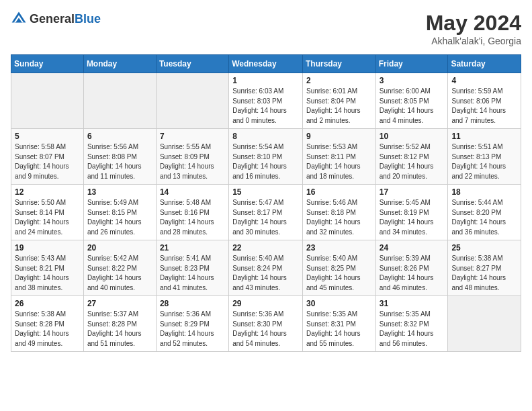 The image size is (532, 411). Describe the element at coordinates (266, 136) in the screenshot. I see `day-number: 8` at that location.